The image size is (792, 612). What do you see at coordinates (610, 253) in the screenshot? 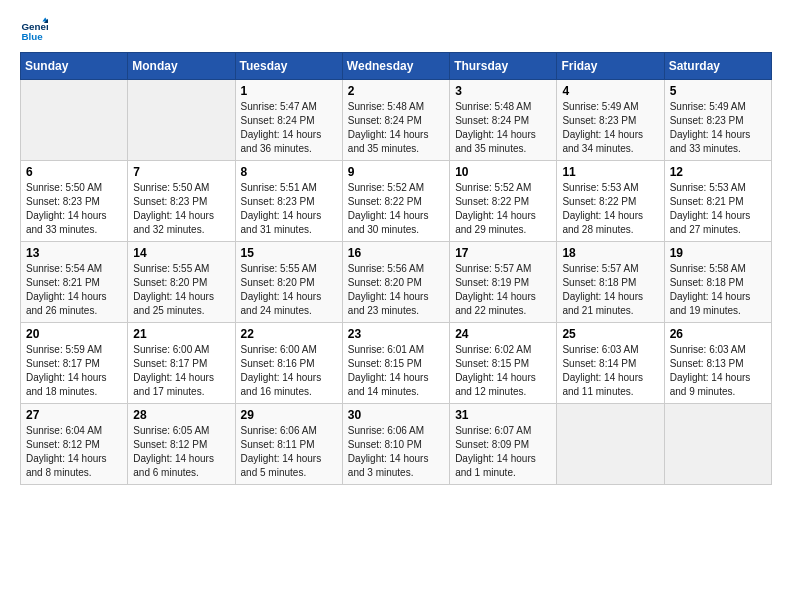
I see `day-number: 18` at bounding box center [610, 253].